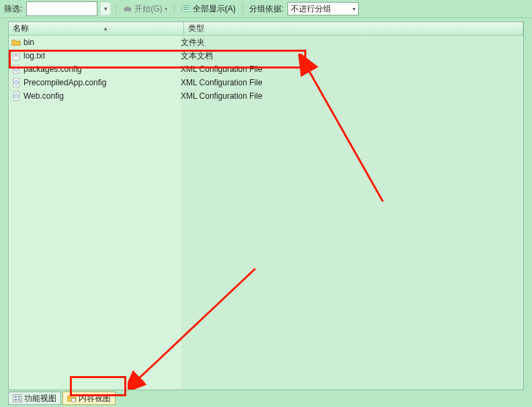 This screenshot has width=532, height=407. I want to click on file-name: log.txt, so click(34, 56).